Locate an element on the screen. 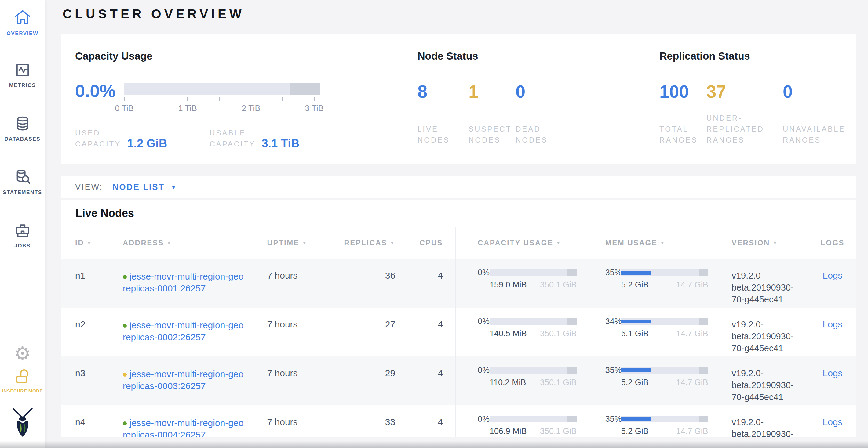 The width and height of the screenshot is (868, 448). settings-button: ⚙ is located at coordinates (22, 354).